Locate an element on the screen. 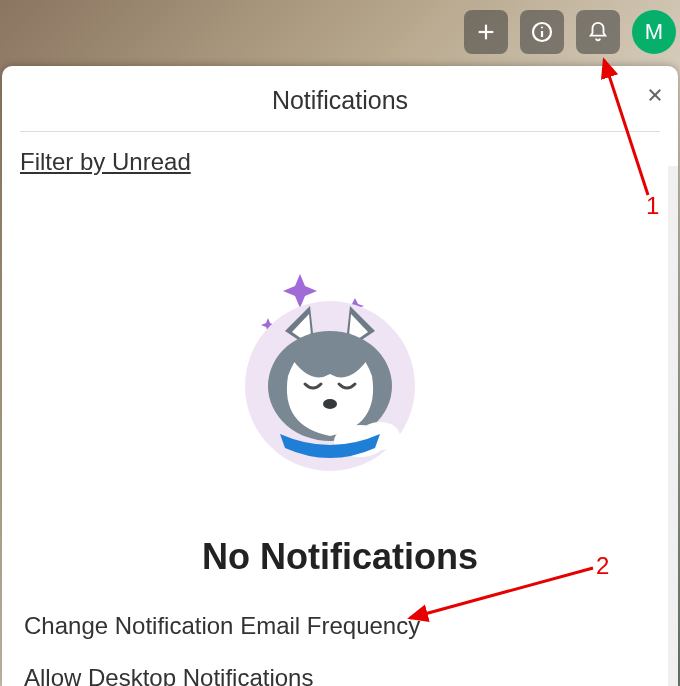 This screenshot has width=680, height=686. empty-title: No Notifications is located at coordinates (340, 557).